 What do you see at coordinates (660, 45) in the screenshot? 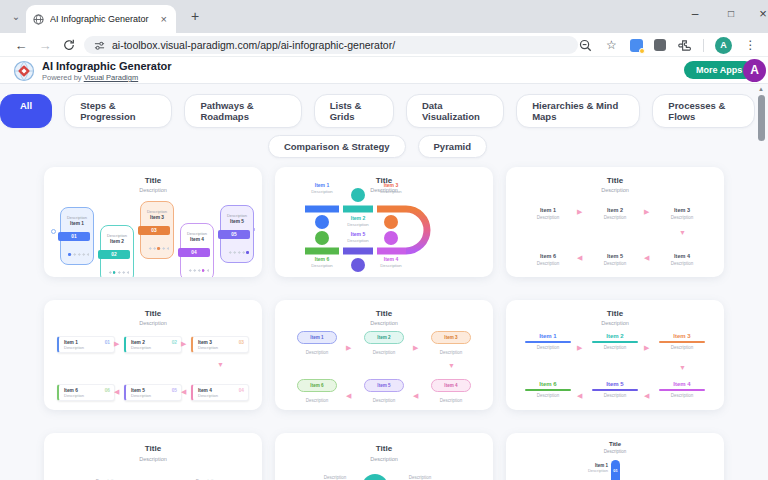
I see `extension-dark-icon` at bounding box center [660, 45].